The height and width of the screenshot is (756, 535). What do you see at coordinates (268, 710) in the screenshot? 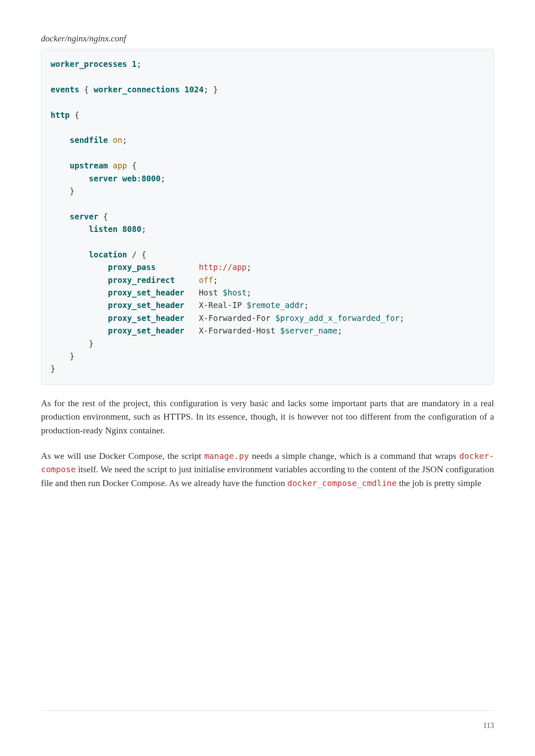
I see `footer-divider` at bounding box center [268, 710].